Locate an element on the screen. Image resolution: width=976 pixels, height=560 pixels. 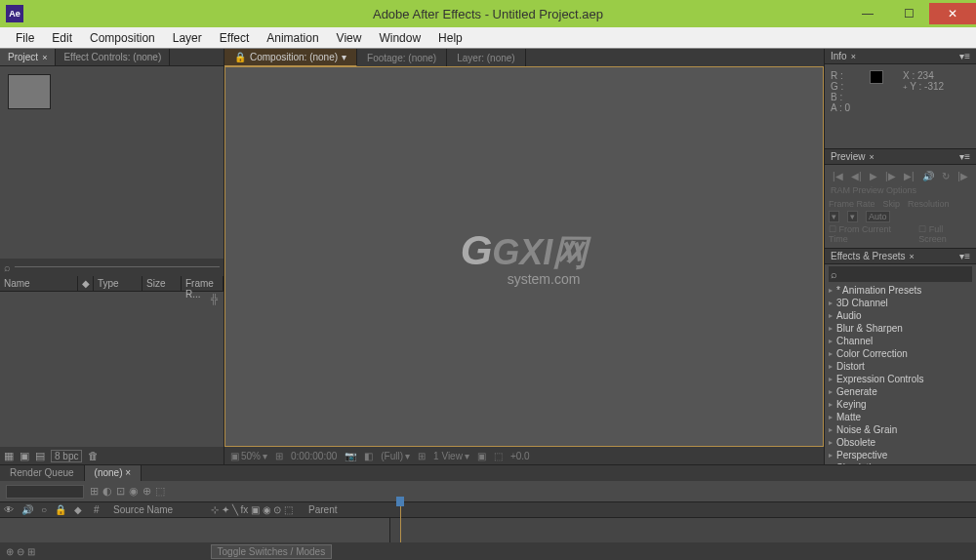
effect-category: Audio is located at coordinates (900, 316).